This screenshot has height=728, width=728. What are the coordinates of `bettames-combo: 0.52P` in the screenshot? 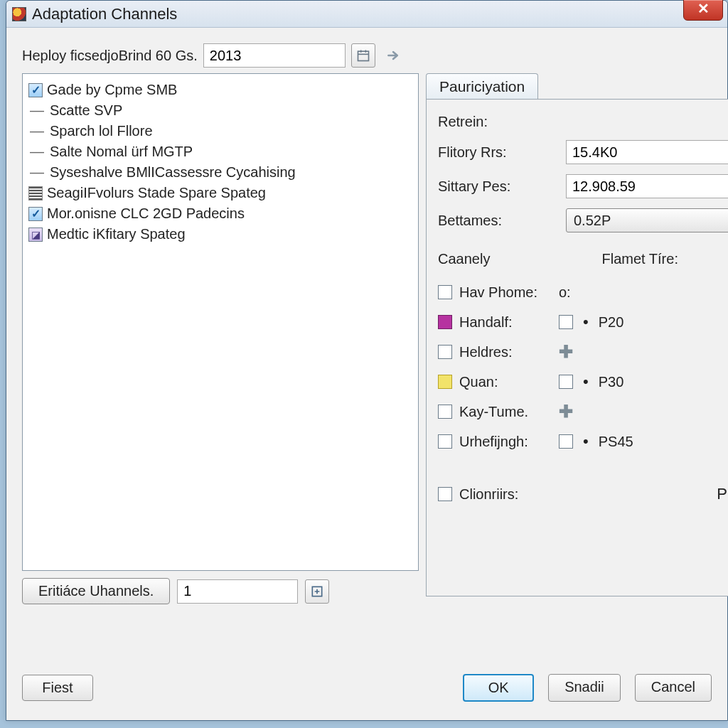 It's located at (647, 220).